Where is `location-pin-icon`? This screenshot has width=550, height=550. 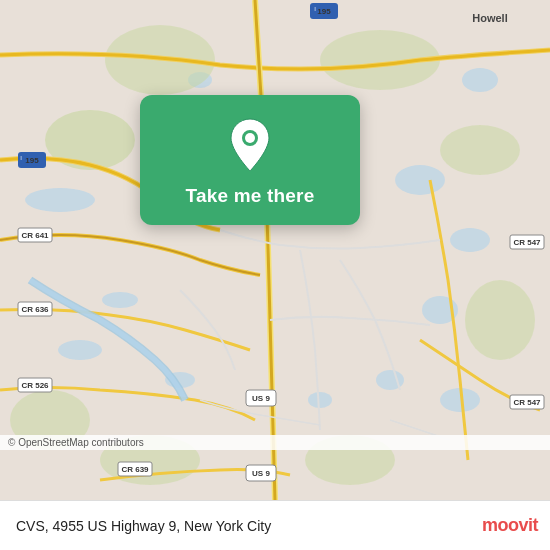 location-pin-icon is located at coordinates (250, 145).